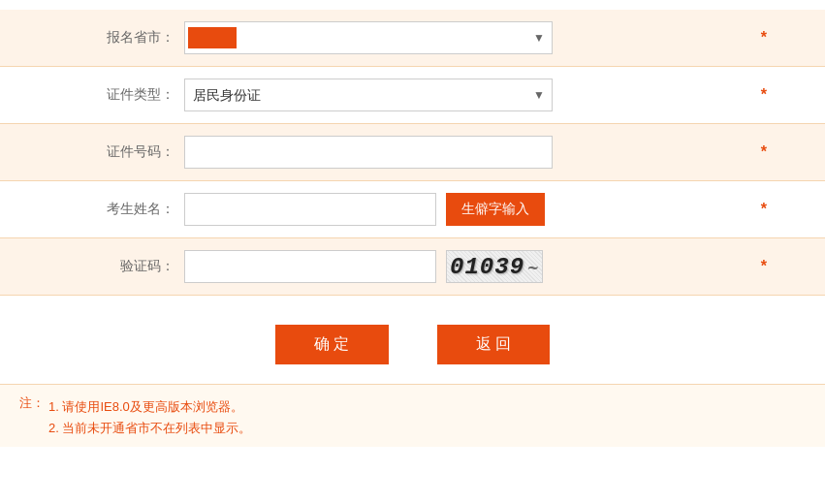 The height and width of the screenshot is (504, 825). I want to click on province-row: 报名省市： ▼ *, so click(413, 39).